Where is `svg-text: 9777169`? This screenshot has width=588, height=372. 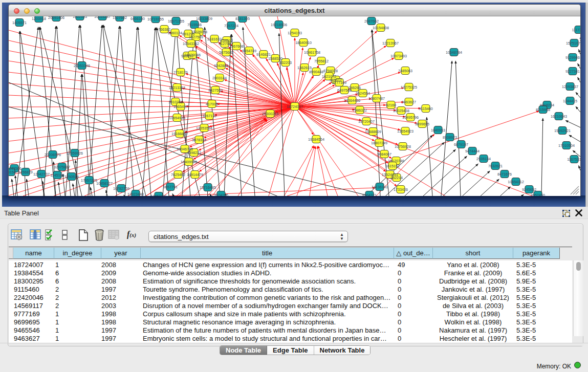
svg-text: 9777169 is located at coordinates (339, 83).